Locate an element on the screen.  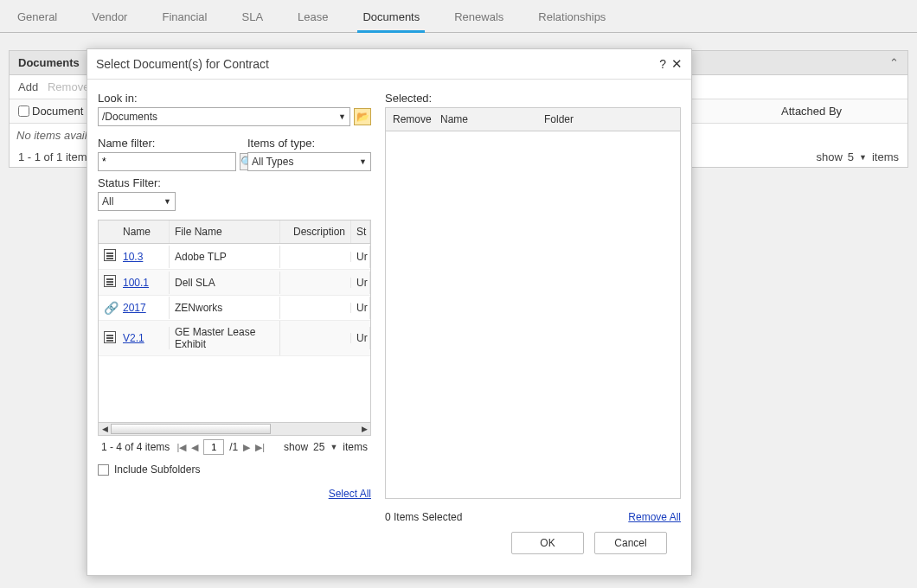
tab-lease: Lease is located at coordinates (313, 21).